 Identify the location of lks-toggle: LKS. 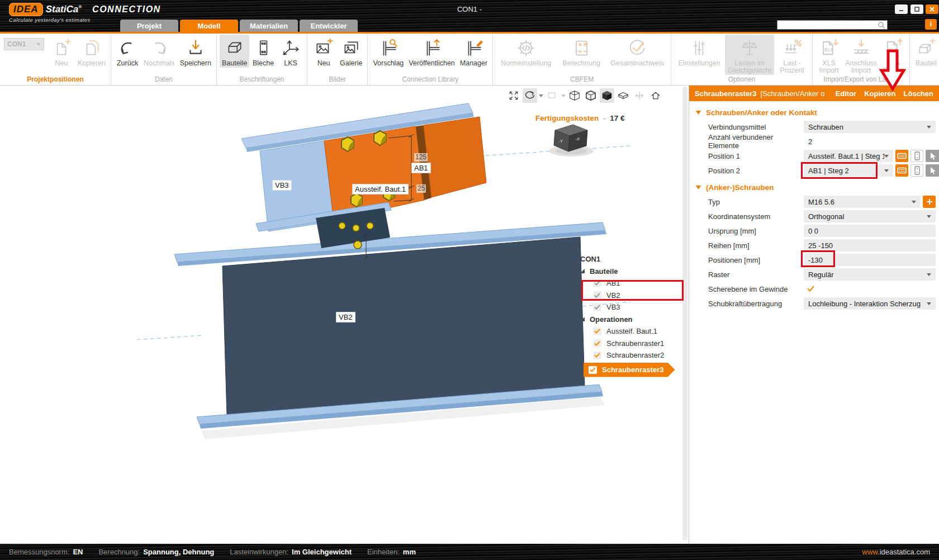
(291, 51).